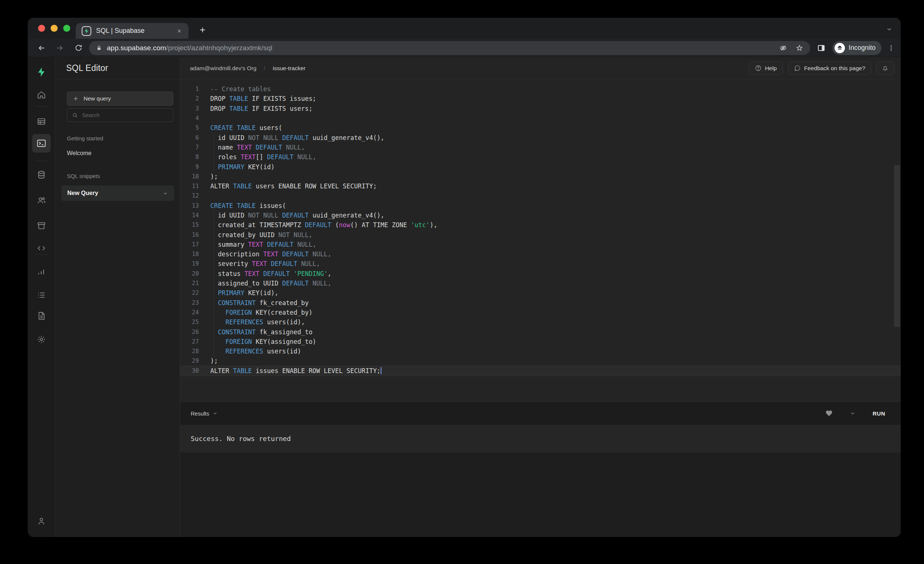 The width and height of the screenshot is (924, 564). What do you see at coordinates (189, 283) in the screenshot?
I see `line-number: 21` at bounding box center [189, 283].